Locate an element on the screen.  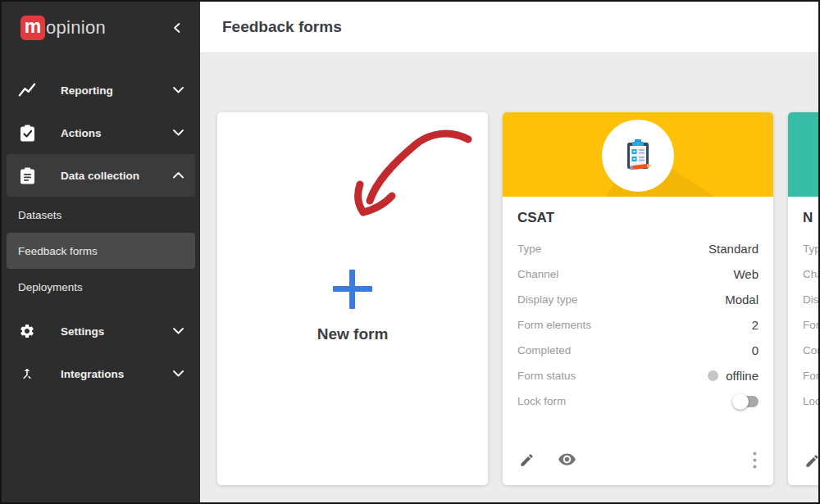
row-value: Web is located at coordinates (746, 274).